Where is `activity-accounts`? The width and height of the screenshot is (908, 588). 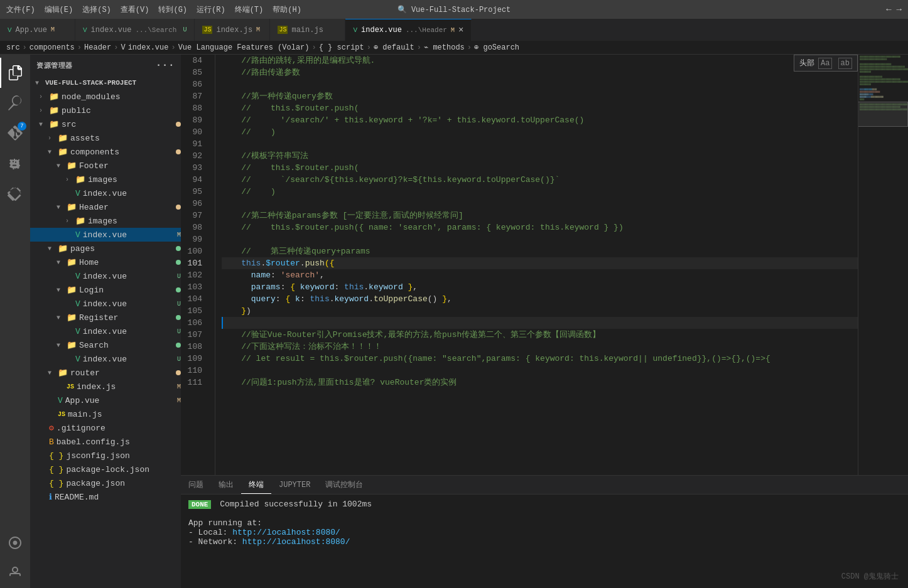
activity-accounts is located at coordinates (15, 573).